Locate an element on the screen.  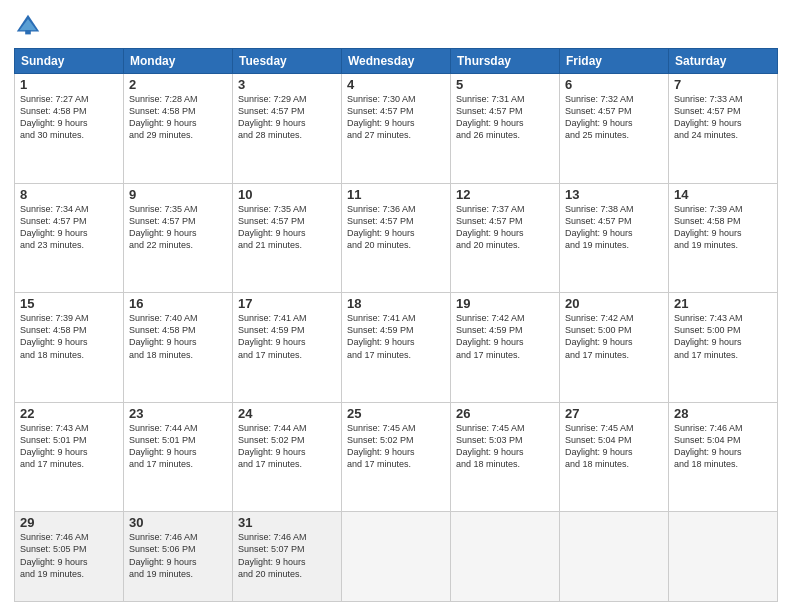
calendar-cell: 8Sunrise: 7:34 AM Sunset: 4:57 PM Daylig… is located at coordinates (70, 238).